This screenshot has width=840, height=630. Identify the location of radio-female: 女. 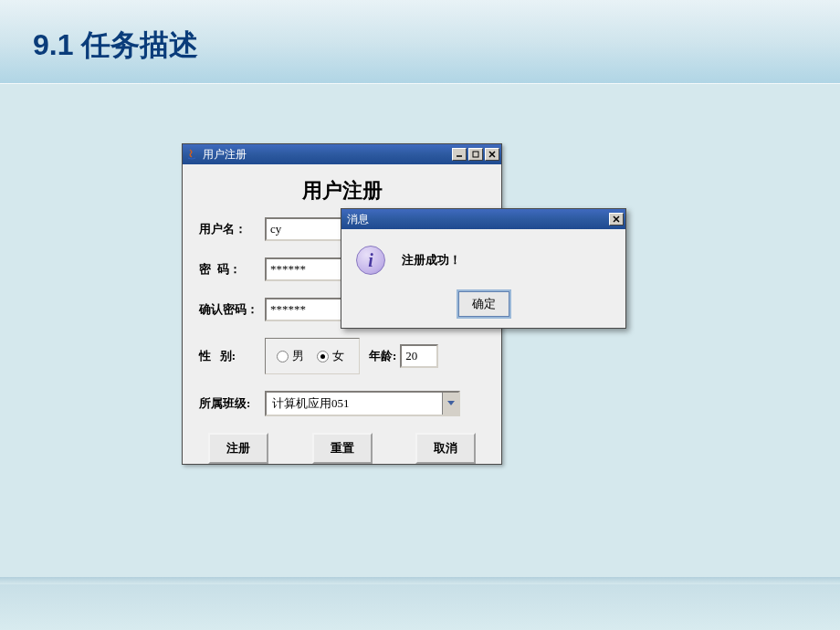
(331, 356).